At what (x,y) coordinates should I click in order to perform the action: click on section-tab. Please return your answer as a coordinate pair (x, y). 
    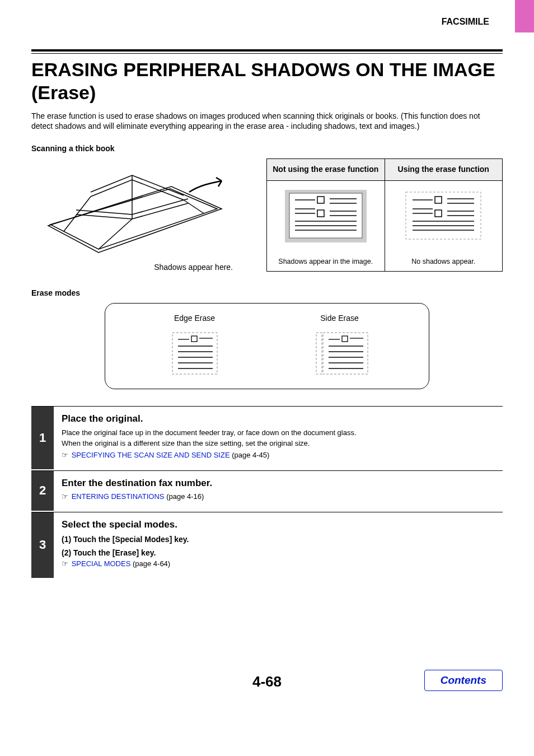
    Looking at the image, I should click on (524, 16).